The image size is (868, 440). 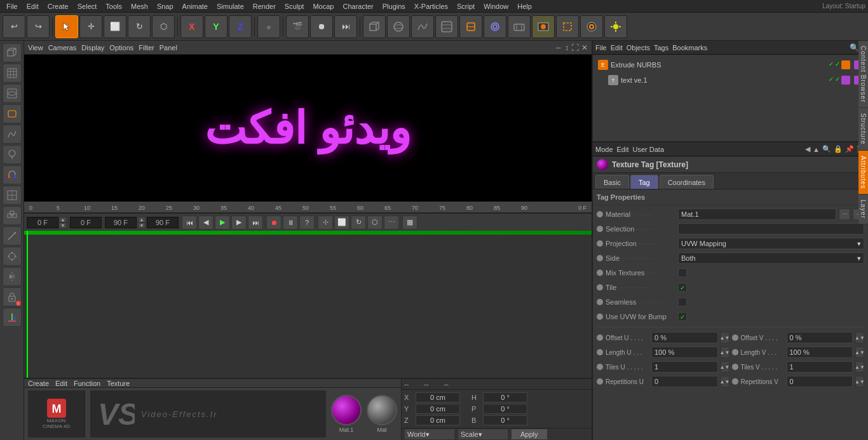 I want to click on tab-layer: Layer, so click(x=863, y=210).